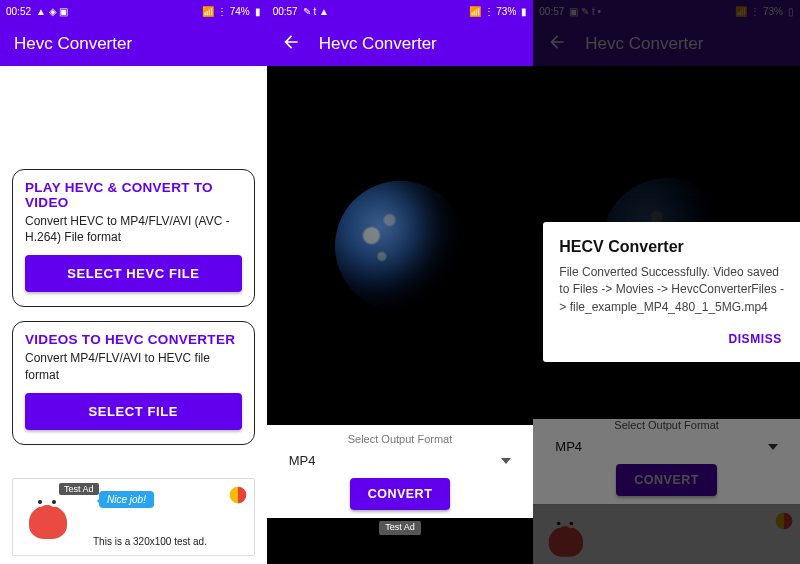 The image size is (800, 564). I want to click on ad-banner, so click(666, 534).